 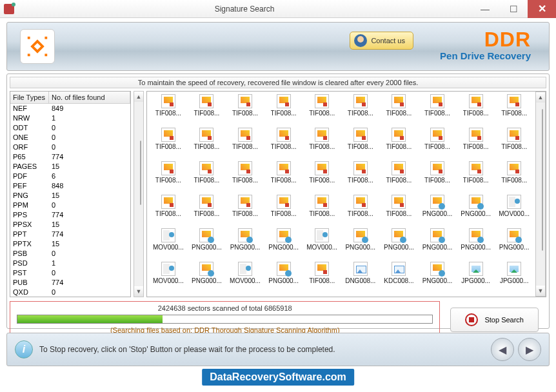 What do you see at coordinates (70, 119) in the screenshot?
I see `table-row: NRW1` at bounding box center [70, 119].